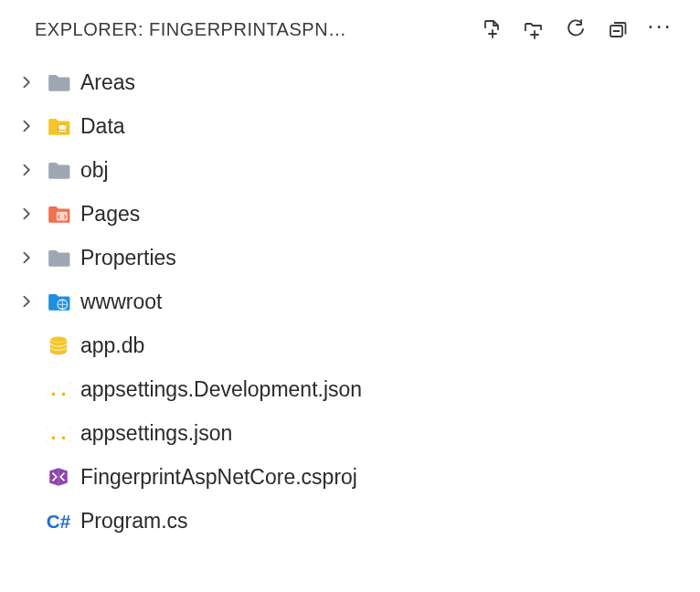 This screenshot has height=592, width=700. What do you see at coordinates (350, 345) in the screenshot?
I see `file-row: app.db` at bounding box center [350, 345].